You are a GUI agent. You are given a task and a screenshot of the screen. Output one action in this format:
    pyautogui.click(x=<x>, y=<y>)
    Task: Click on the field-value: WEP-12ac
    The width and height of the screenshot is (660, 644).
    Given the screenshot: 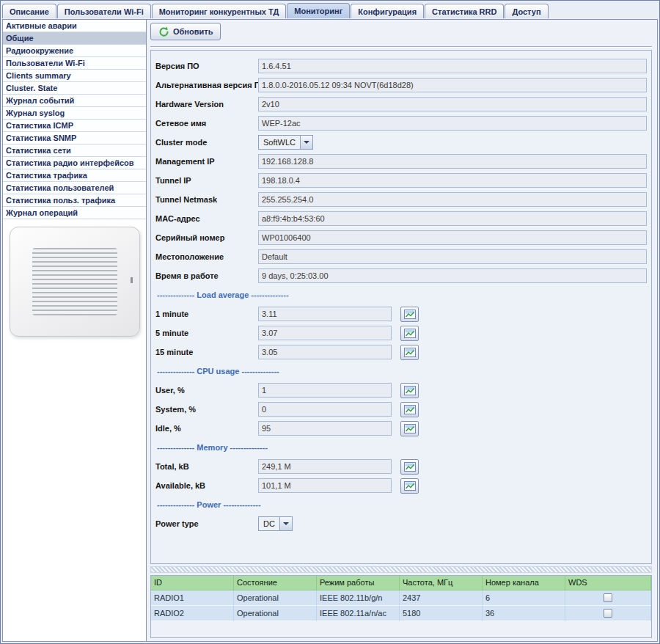 What is the action you would take?
    pyautogui.click(x=452, y=123)
    